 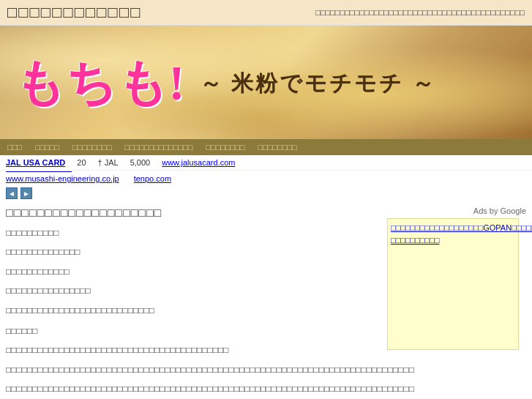 I want to click on nav-item-5: □□□□□□□□, so click(x=225, y=147).